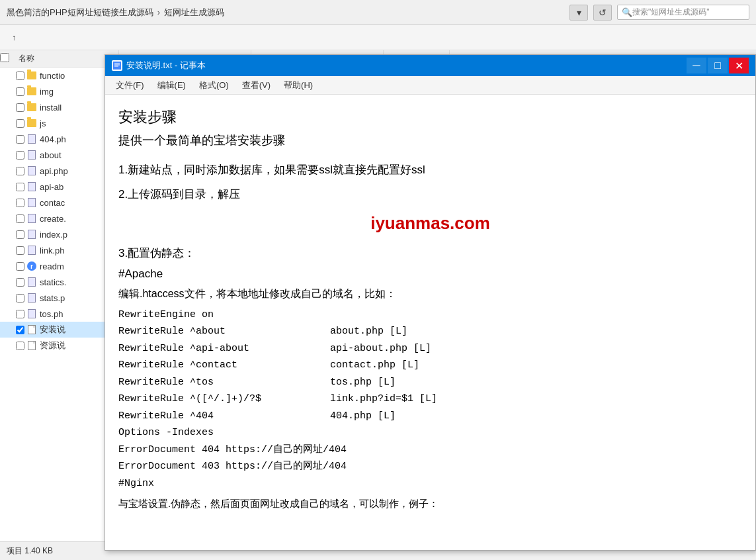 This screenshot has width=756, height=560. What do you see at coordinates (739, 66) in the screenshot?
I see `close-btn: ✕` at bounding box center [739, 66].